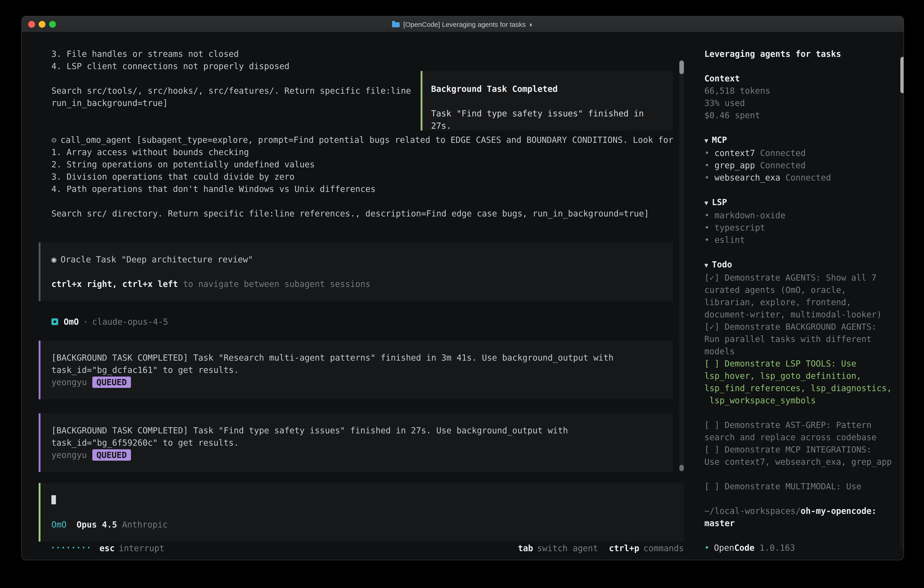 This screenshot has width=924, height=588. What do you see at coordinates (547, 101) in the screenshot?
I see `background-task-notification: Background Task Completed Task "Find typ…` at bounding box center [547, 101].